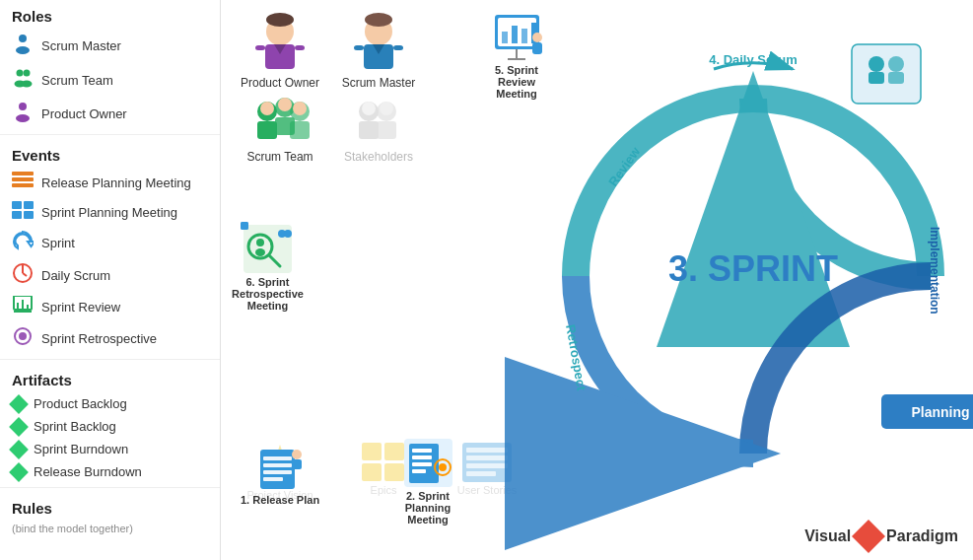 This screenshot has width=973, height=560. I want to click on sidebar-item-scrum-team: Scrum Team, so click(110, 80).